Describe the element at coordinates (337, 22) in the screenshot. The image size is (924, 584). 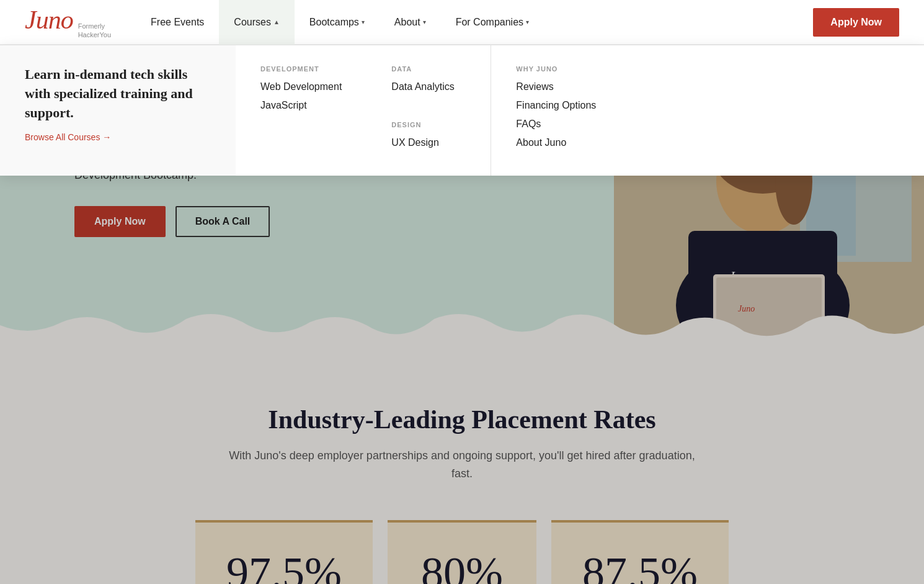
I see `nav-bootcamps: Bootcamps ▾` at that location.